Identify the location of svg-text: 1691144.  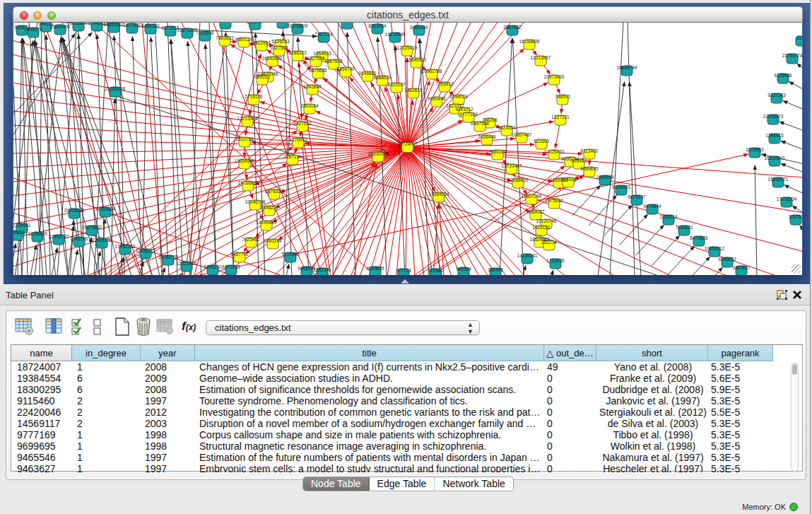
(273, 240).